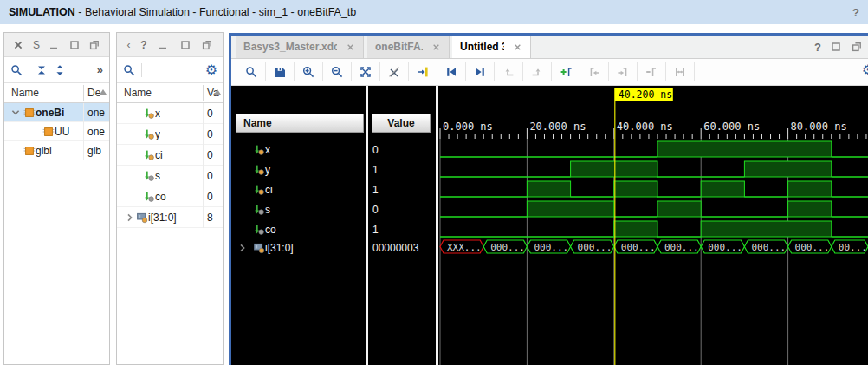 The height and width of the screenshot is (365, 868). What do you see at coordinates (49, 132) in the screenshot?
I see `module-chip-icon` at bounding box center [49, 132].